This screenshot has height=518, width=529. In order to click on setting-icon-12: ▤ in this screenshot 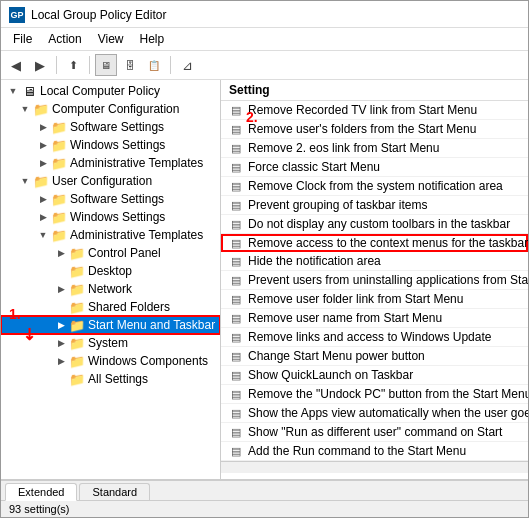, I will do `click(236, 337)`.